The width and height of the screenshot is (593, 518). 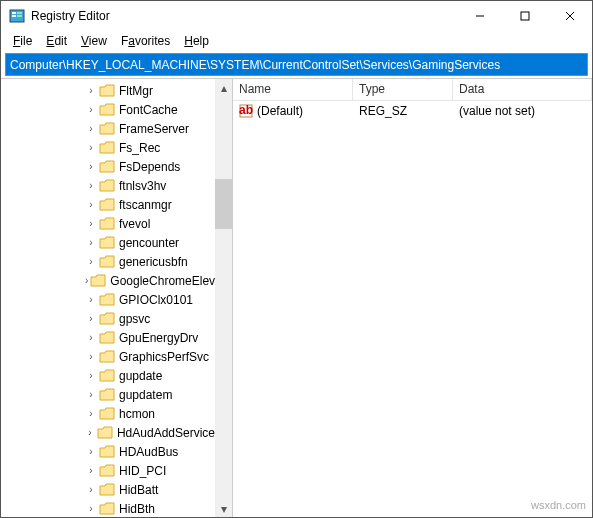 I want to click on tree-item: ›HID_PCI, so click(x=108, y=470).